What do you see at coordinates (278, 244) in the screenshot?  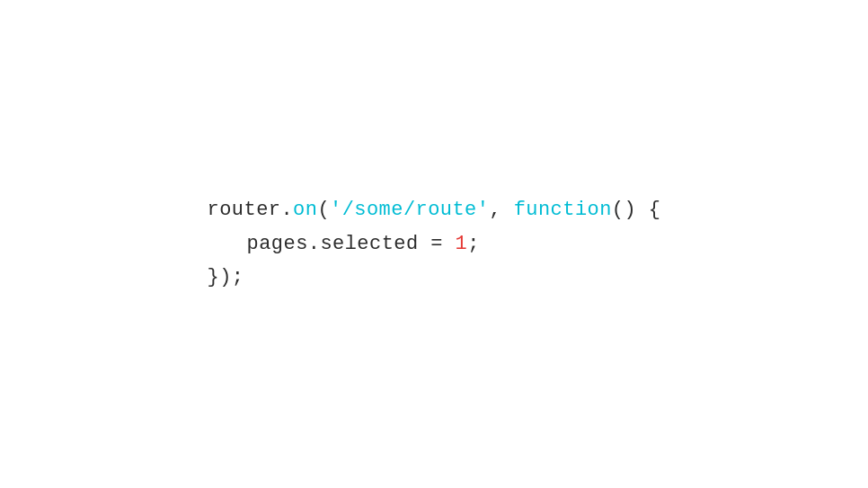 I see `token-pages: pages` at bounding box center [278, 244].